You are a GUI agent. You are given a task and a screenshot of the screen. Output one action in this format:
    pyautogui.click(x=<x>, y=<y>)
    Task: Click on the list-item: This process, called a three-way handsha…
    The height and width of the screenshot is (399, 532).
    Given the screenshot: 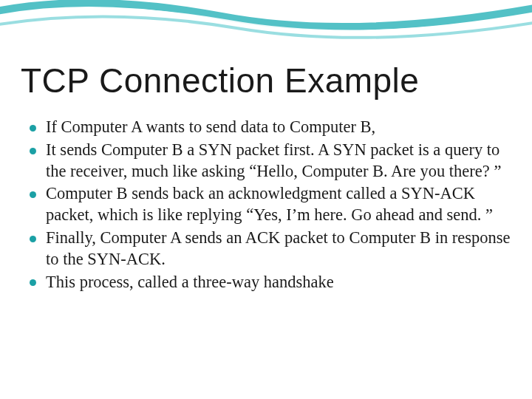 What is the action you would take?
    pyautogui.click(x=269, y=282)
    